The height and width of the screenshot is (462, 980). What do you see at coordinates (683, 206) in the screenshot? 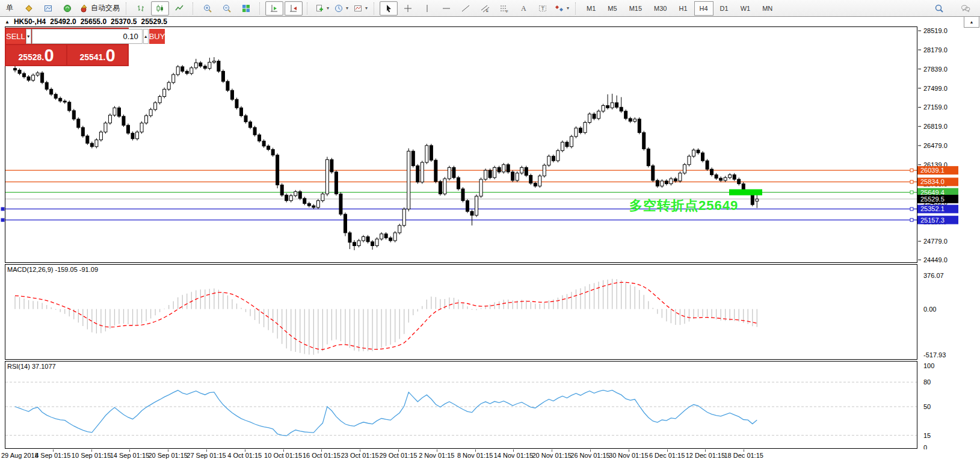
I see `pivot-annotation-text: 多空转折点25649` at bounding box center [683, 206].